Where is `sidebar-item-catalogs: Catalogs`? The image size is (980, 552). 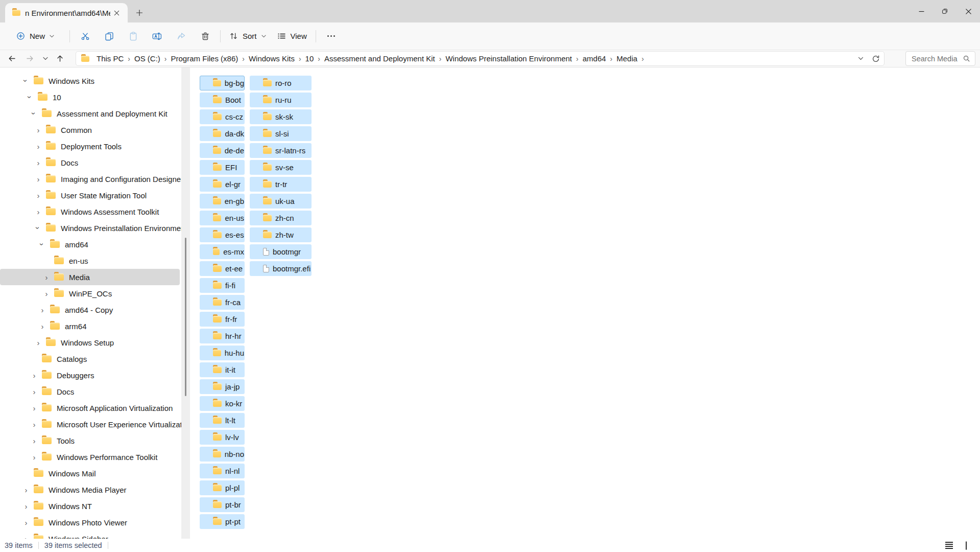
sidebar-item-catalogs: Catalogs is located at coordinates (90, 359).